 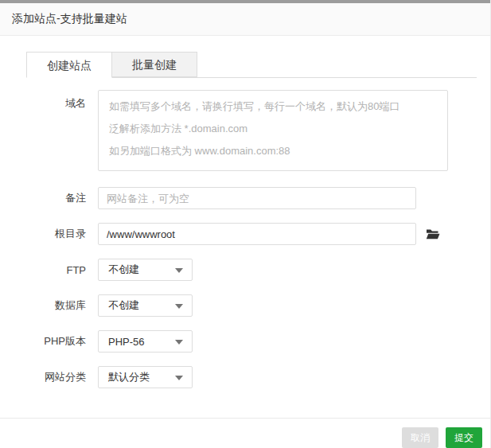 What do you see at coordinates (43, 234) in the screenshot?
I see `root-directory-label: 根目录` at bounding box center [43, 234].